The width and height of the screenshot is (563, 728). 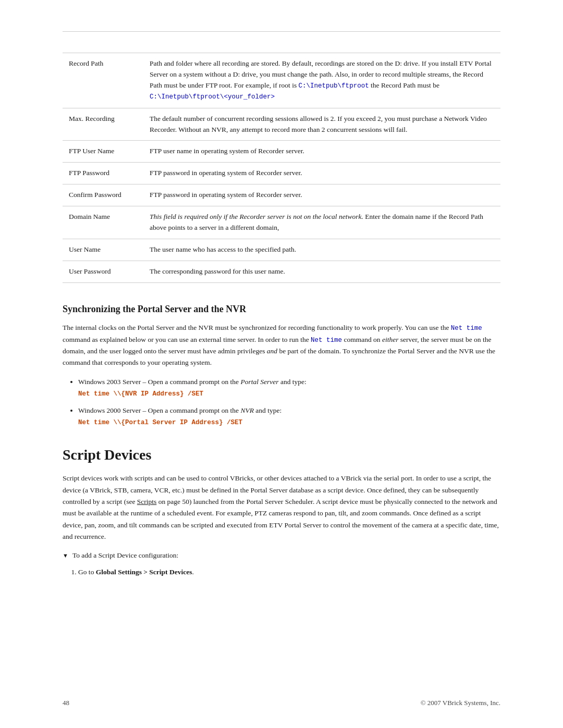 I want to click on table-row: User Password The corresponding password…, so click(x=282, y=272).